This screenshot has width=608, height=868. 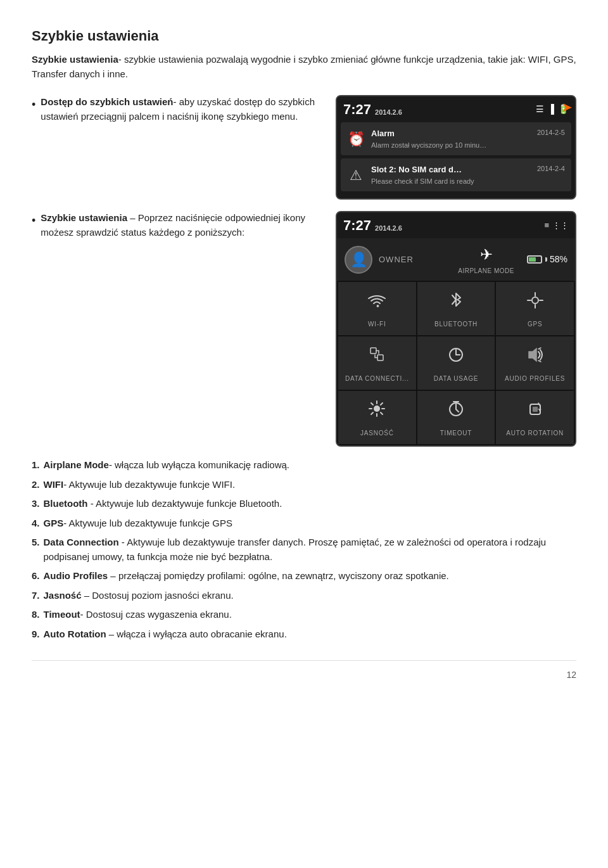 I want to click on qs-gps: GPS, so click(x=535, y=309).